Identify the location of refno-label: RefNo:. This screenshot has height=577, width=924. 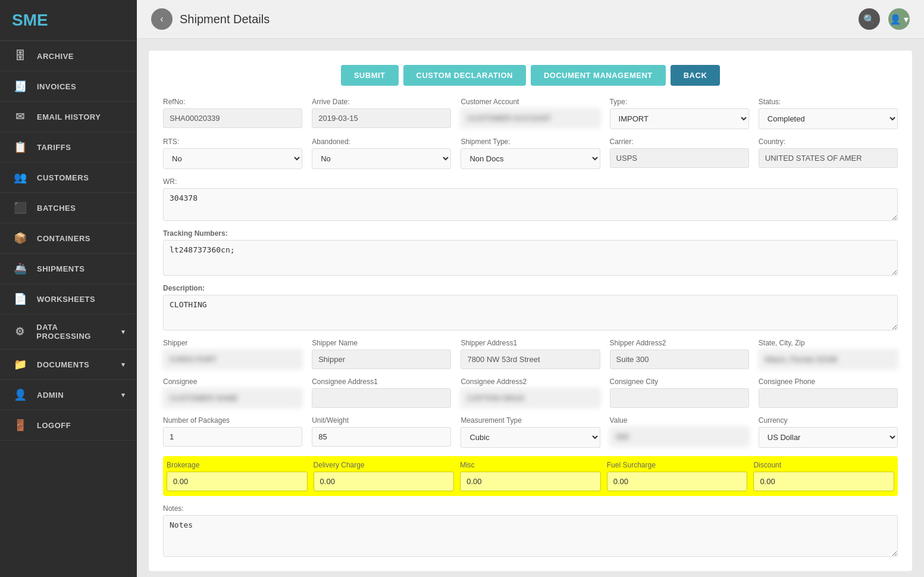
(233, 102).